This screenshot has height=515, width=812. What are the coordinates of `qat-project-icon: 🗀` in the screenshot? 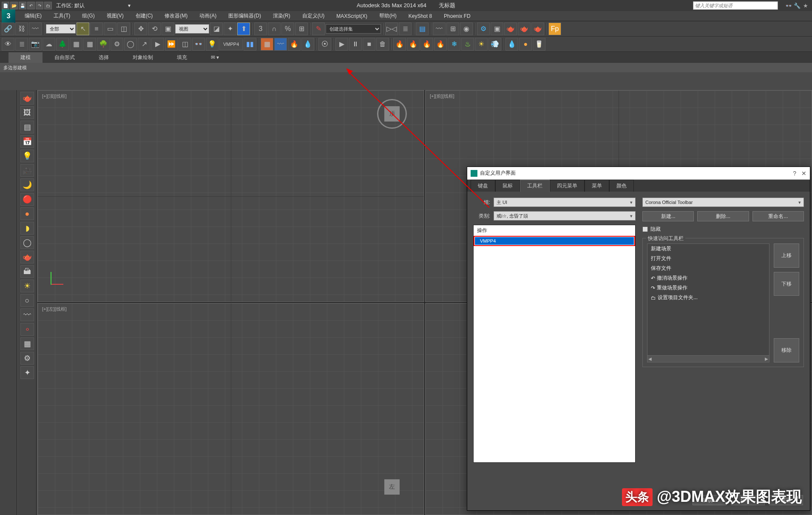 It's located at (48, 6).